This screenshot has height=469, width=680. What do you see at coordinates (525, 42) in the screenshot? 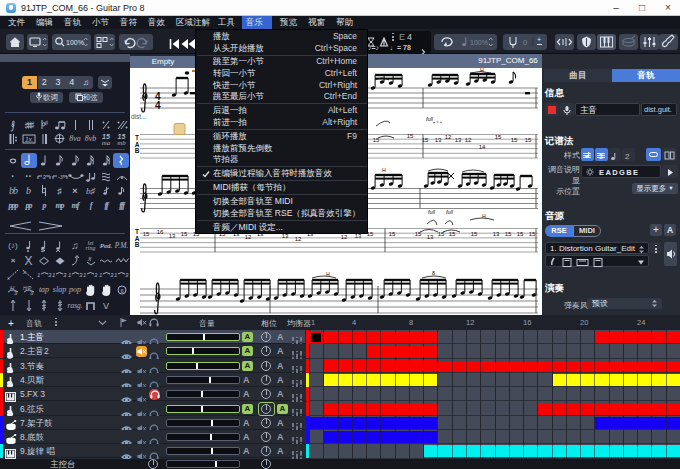
I see `svg-text: 0` at bounding box center [525, 42].